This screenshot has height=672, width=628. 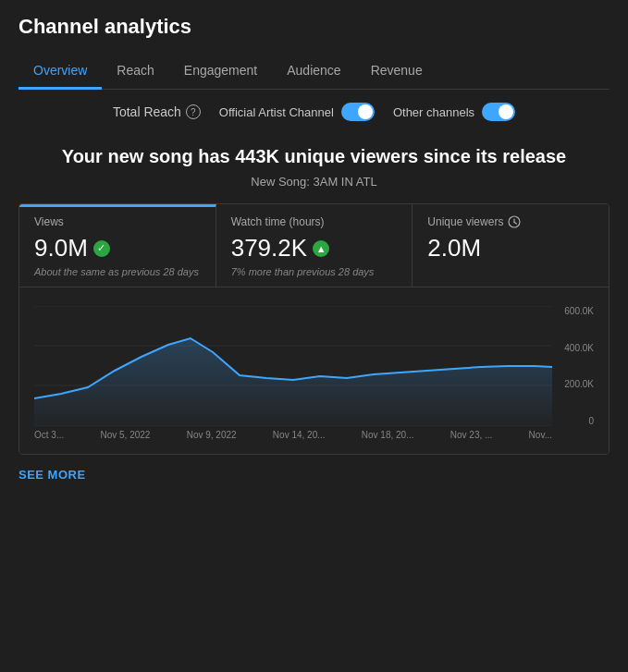 I want to click on x-label-2: Nov 9, 2022, so click(x=212, y=434).